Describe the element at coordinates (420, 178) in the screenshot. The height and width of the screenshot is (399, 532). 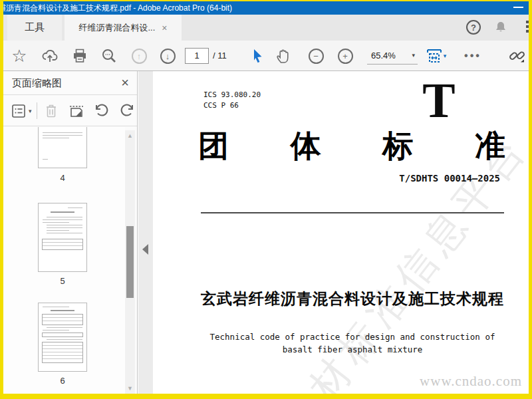
I see `standard-number: T/SDHTS 00014—2025` at that location.